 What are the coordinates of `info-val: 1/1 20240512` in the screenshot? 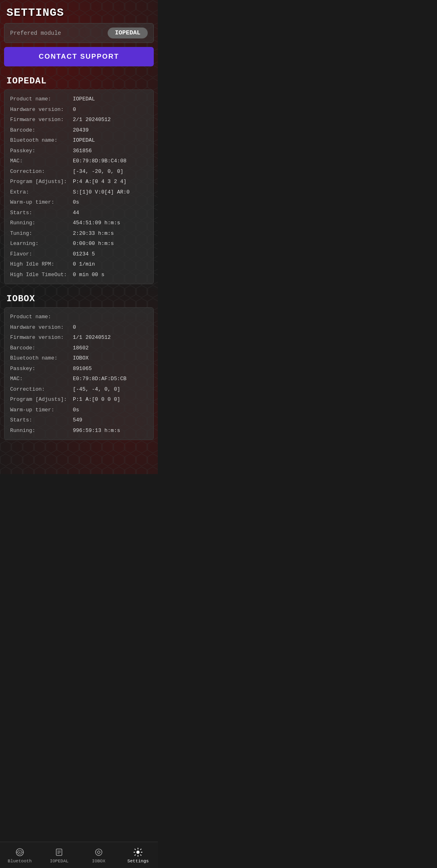 It's located at (92, 338).